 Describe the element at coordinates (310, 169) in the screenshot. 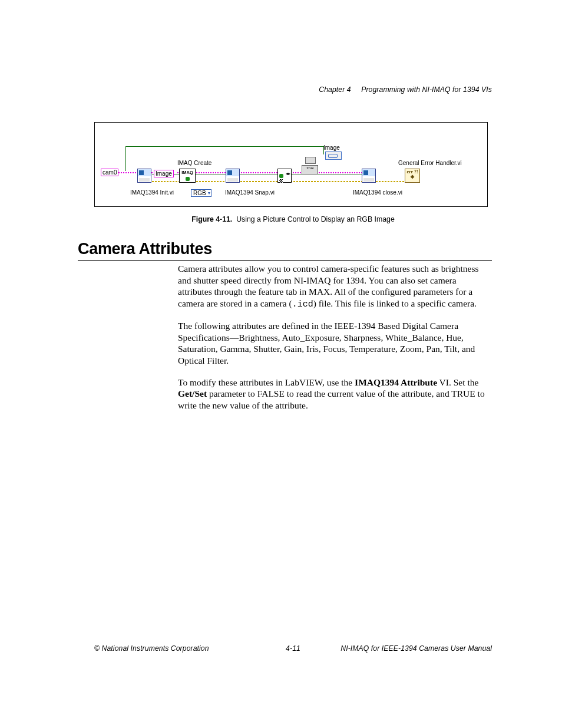

I see `boolean-cluster: True` at that location.